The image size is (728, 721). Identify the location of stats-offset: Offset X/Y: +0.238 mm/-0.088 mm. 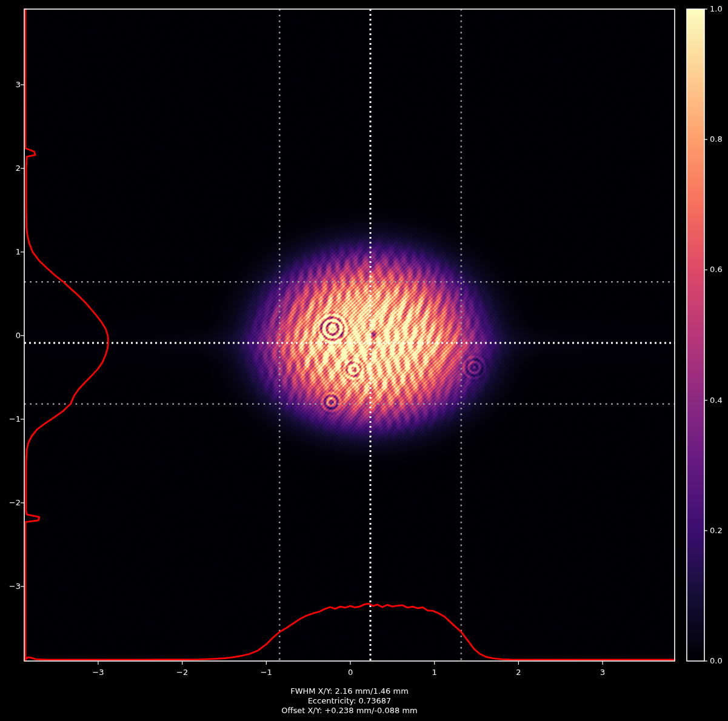
(349, 711).